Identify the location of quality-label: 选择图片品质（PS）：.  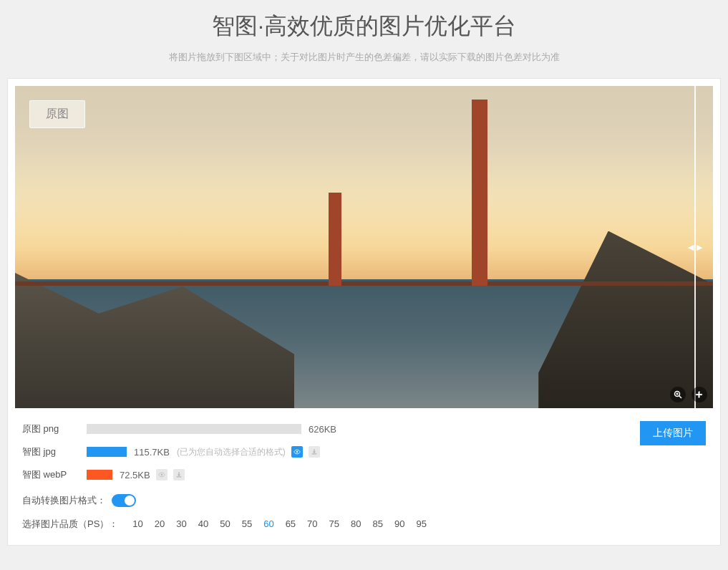
(70, 524).